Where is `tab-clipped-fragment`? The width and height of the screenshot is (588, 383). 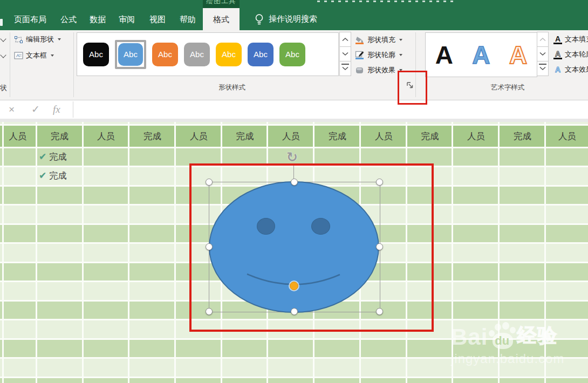
tab-clipped-fragment is located at coordinates (1, 23).